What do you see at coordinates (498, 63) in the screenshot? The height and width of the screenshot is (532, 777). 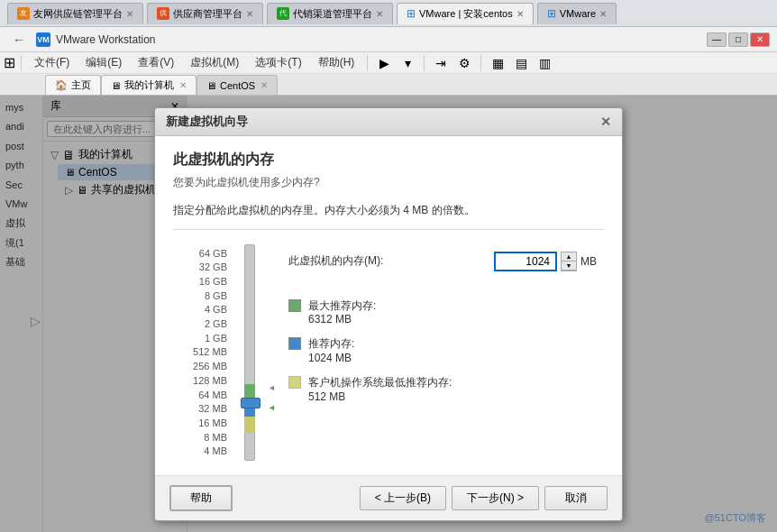 I see `view-icon-1: ▦` at bounding box center [498, 63].